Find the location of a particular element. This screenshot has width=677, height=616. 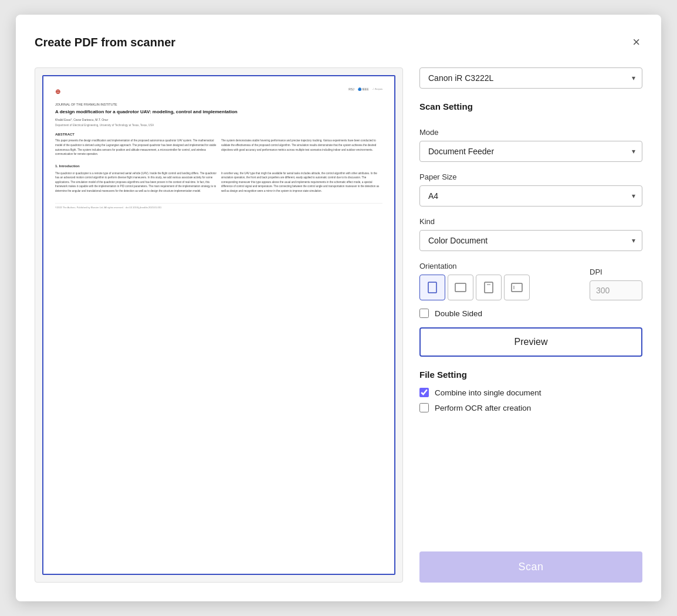

ocr-row: Perform OCR after creation is located at coordinates (531, 408).